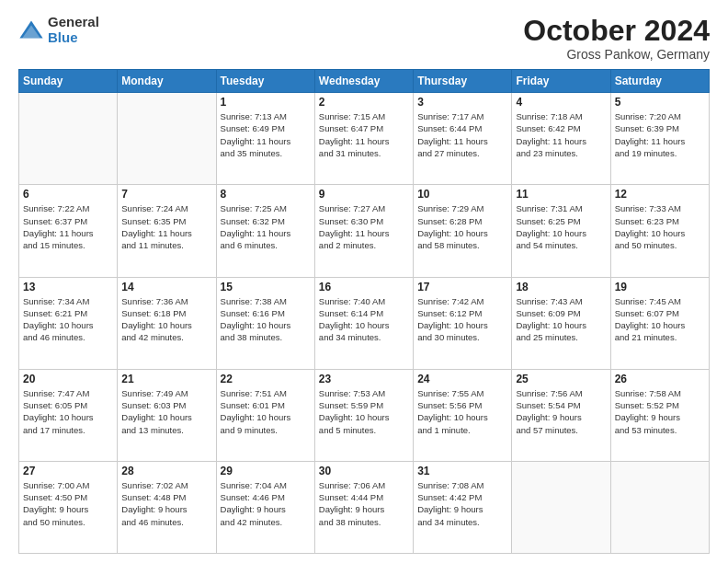  I want to click on day-number: 15, so click(266, 287).